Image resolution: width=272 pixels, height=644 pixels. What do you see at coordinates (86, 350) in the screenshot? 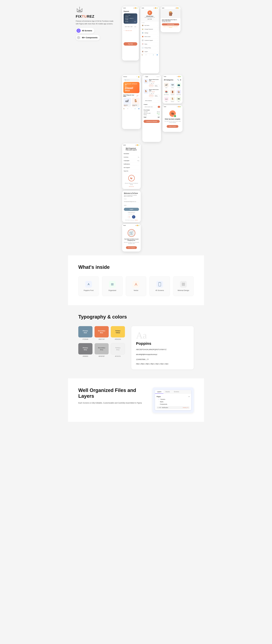
I see `primary-grey-swatch-wrapper: PrimaryGrey #808083` at bounding box center [86, 350].